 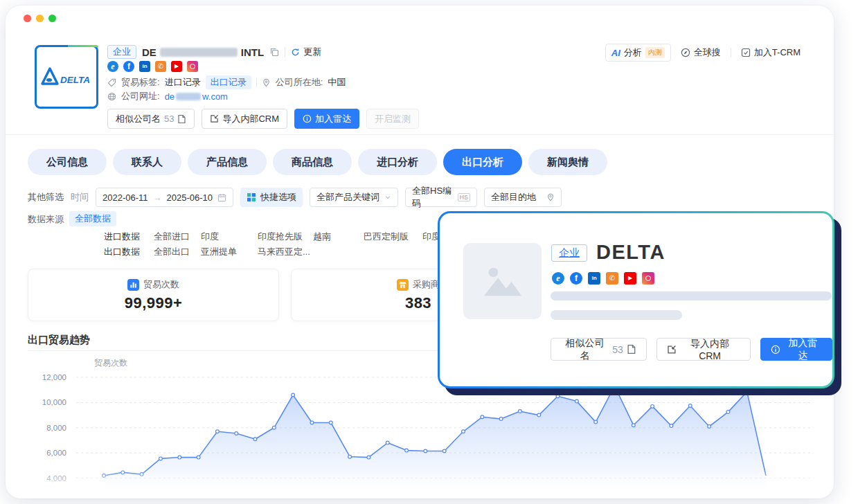 I want to click on data-source-option: 马来西亚定..., so click(x=284, y=252).